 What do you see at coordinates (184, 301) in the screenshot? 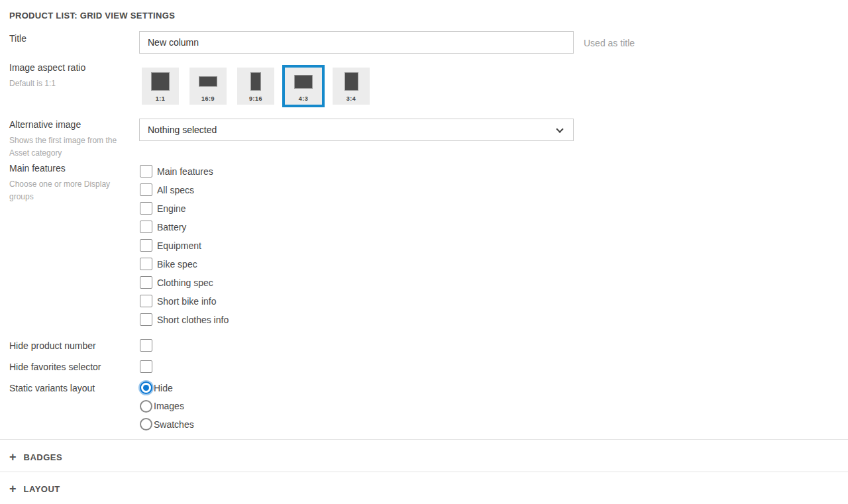
I see `checkbox-row-short-bike-info: Short bike info` at bounding box center [184, 301].